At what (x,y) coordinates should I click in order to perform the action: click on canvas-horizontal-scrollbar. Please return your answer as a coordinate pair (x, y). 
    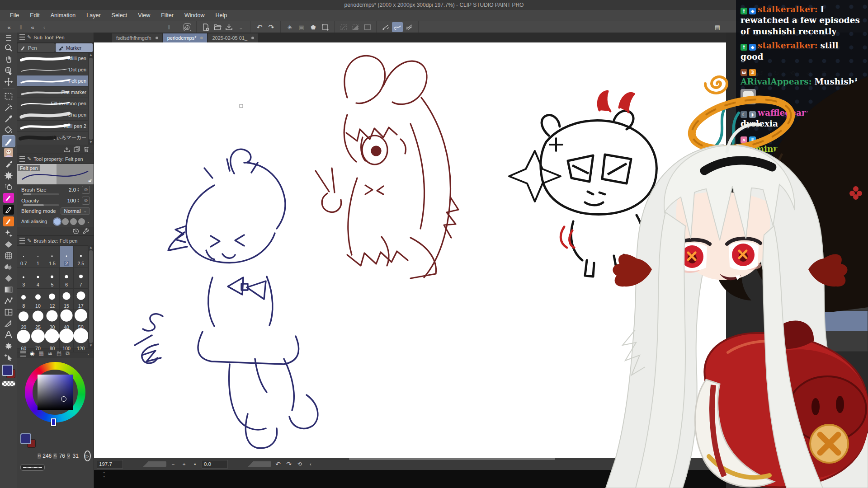
    Looking at the image, I should click on (452, 459).